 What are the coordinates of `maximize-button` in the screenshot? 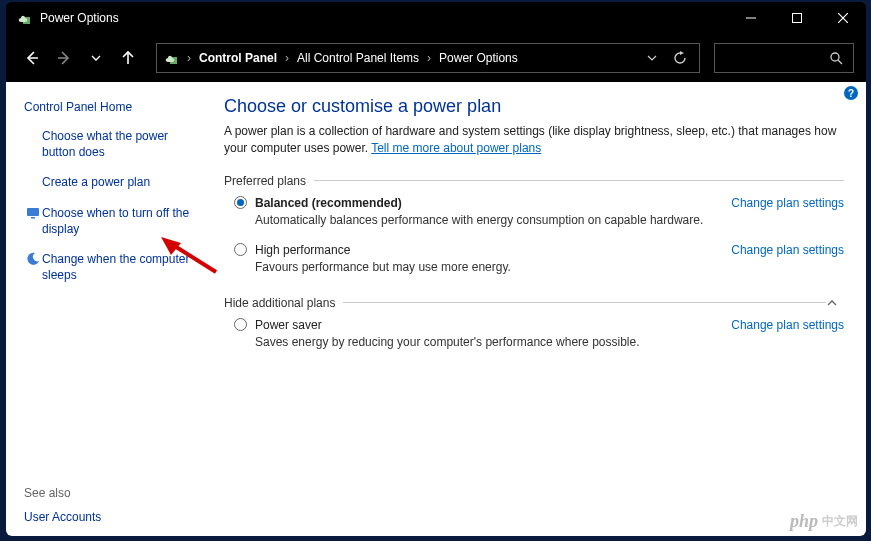 It's located at (797, 18).